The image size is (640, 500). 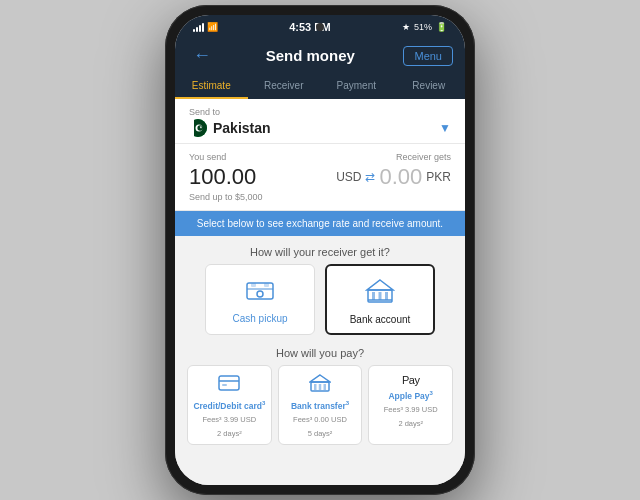 I want to click on wifi-icon: 📶, so click(x=212, y=27).